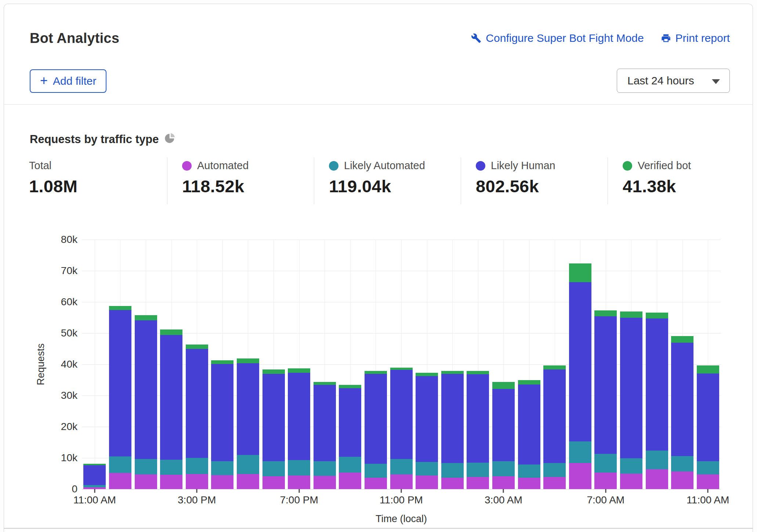 This screenshot has height=532, width=757. What do you see at coordinates (299, 429) in the screenshot?
I see `stacked-bar-700pm` at bounding box center [299, 429].